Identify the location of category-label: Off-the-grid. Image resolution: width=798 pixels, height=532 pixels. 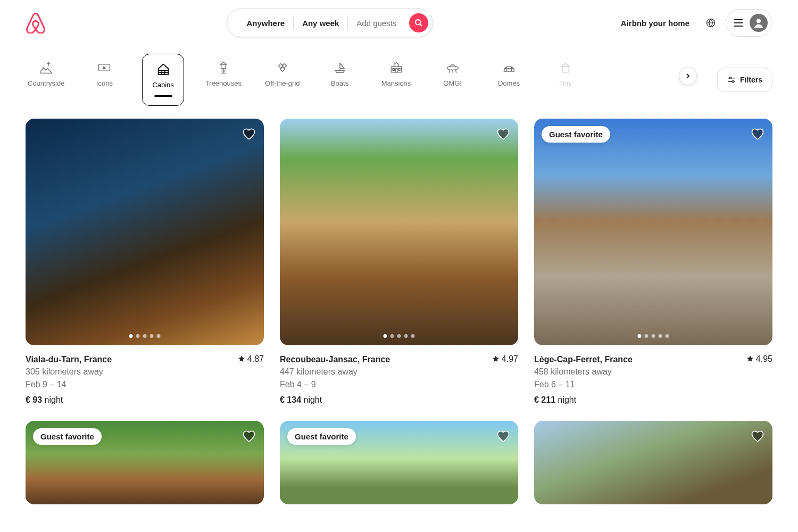
(282, 83).